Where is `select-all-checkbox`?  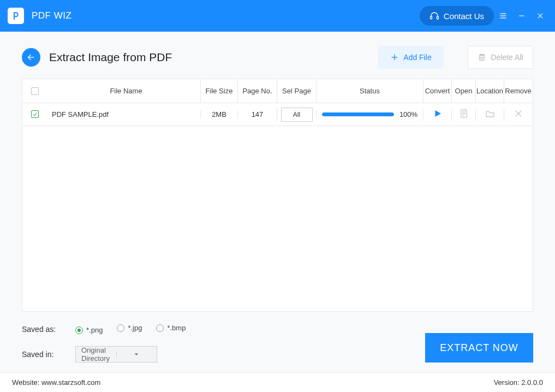 select-all-checkbox is located at coordinates (35, 91).